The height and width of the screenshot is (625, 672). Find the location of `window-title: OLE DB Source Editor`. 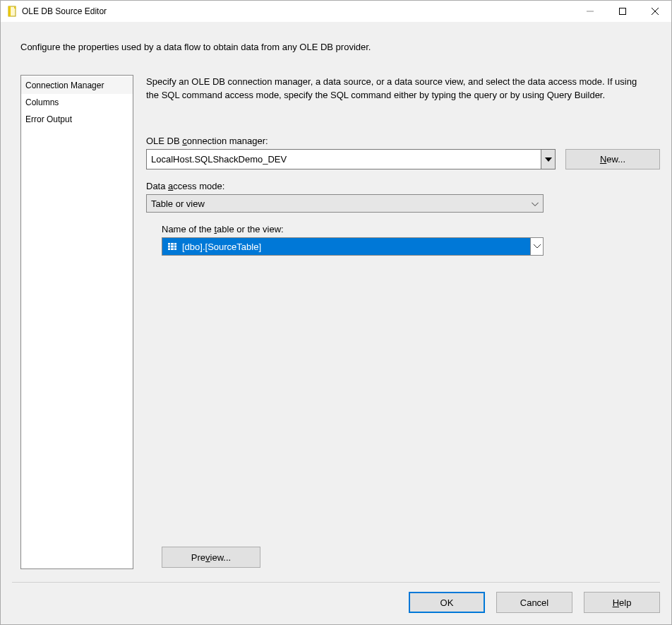

window-title: OLE DB Source Editor is located at coordinates (64, 11).